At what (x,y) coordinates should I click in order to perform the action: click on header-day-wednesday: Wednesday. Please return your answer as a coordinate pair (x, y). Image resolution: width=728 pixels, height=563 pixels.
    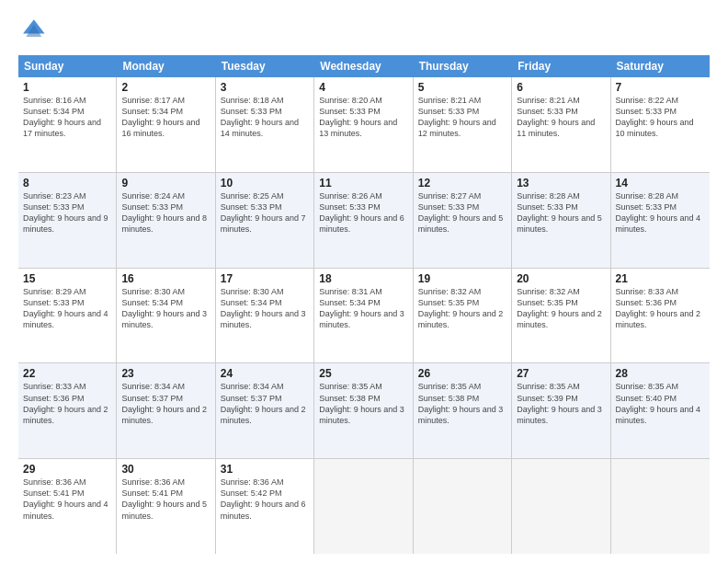
    Looking at the image, I should click on (364, 66).